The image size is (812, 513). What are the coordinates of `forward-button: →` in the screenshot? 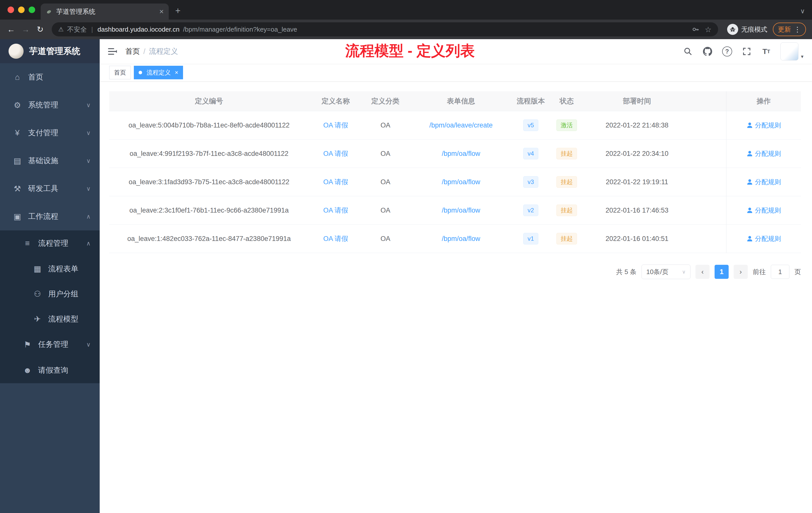 It's located at (26, 29).